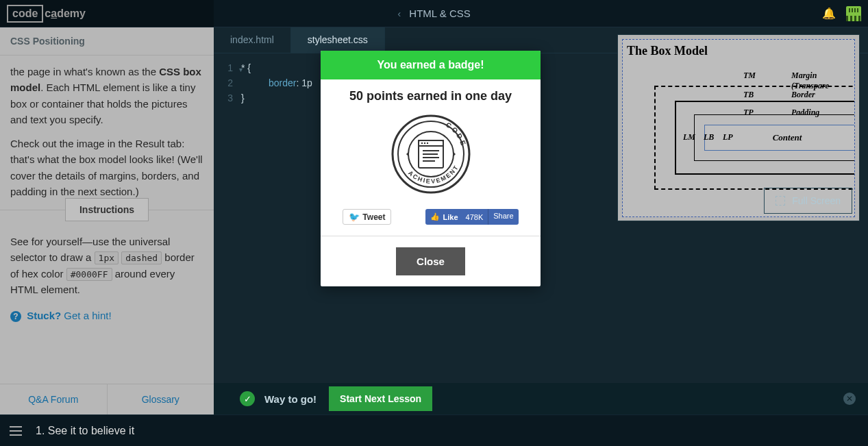  I want to click on code-chip: dashed, so click(141, 258).